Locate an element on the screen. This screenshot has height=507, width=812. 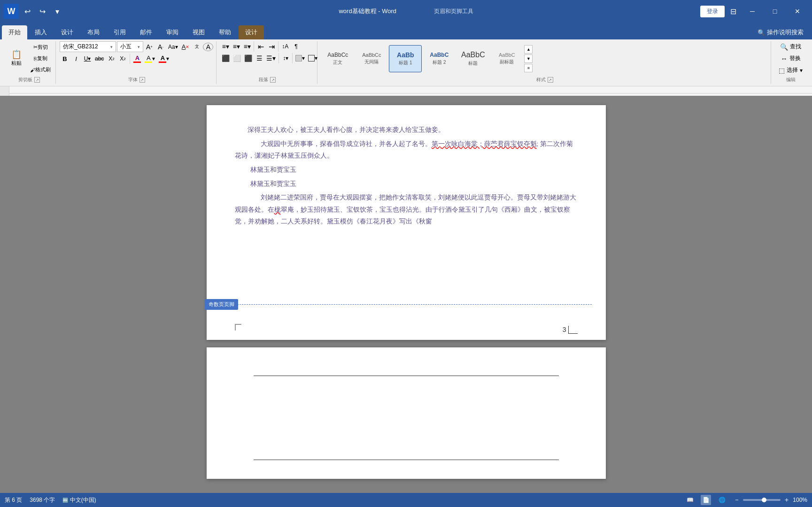
tab-search: 🔍 操作说明搜索 is located at coordinates (781, 32).